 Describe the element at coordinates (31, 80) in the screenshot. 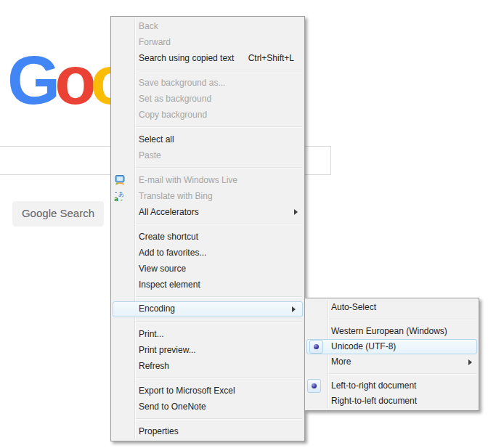

I see `logo-letter-g: G` at that location.